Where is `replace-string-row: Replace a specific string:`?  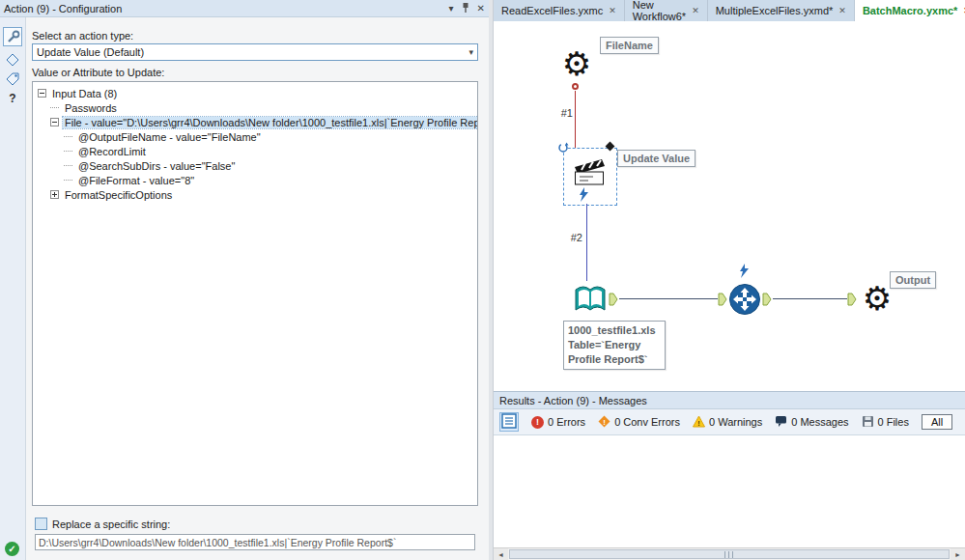
replace-string-row: Replace a specific string: is located at coordinates (102, 523).